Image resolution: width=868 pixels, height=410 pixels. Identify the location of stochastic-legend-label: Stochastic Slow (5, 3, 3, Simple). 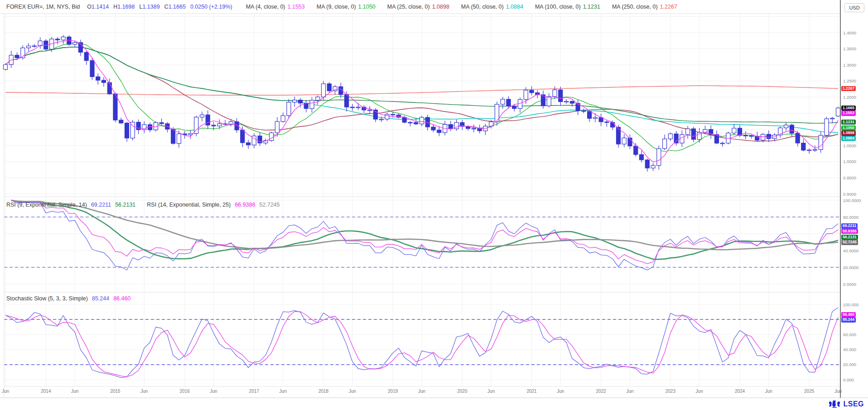
(47, 299).